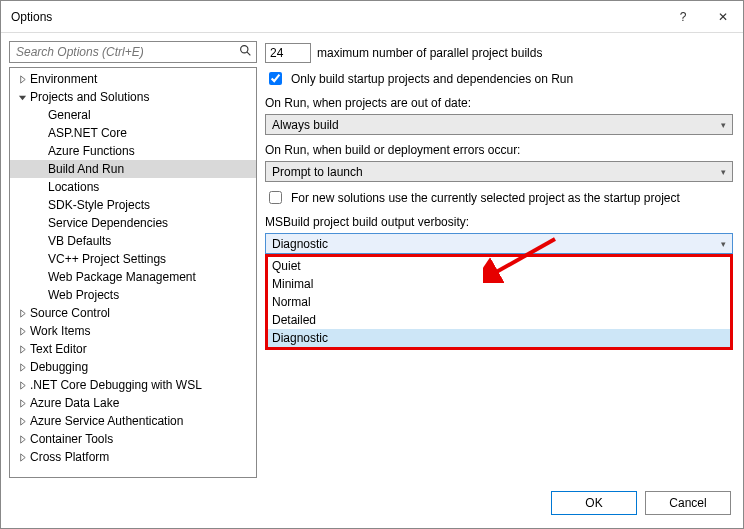 The width and height of the screenshot is (744, 529). Describe the element at coordinates (246, 52) in the screenshot. I see `search-icon` at that location.